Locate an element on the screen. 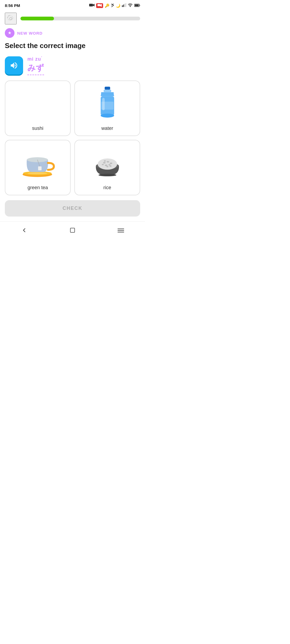 This screenshot has width=290, height=644. top-controls is located at coordinates (73, 19).